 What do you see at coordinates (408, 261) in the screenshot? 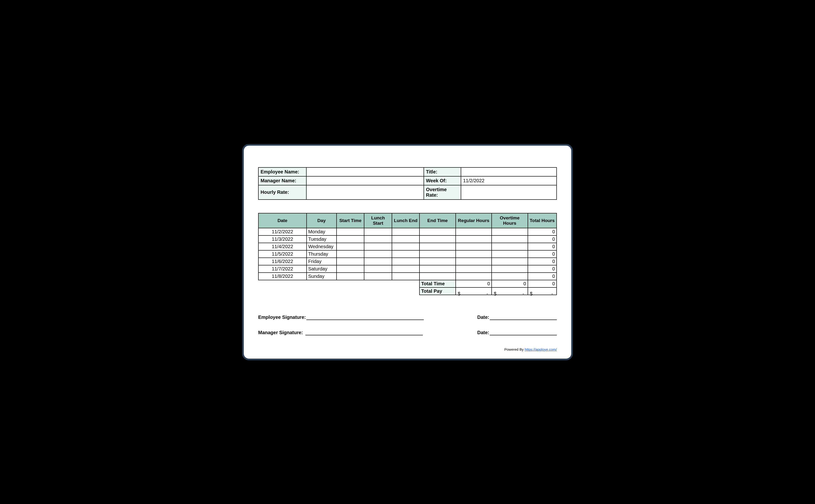
I see `table-row: 11/6/2022Friday0` at bounding box center [408, 261].